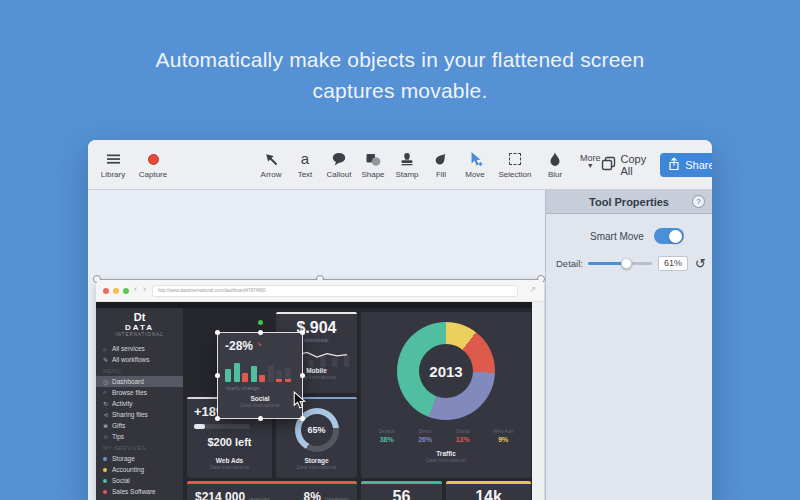 The width and height of the screenshot is (800, 500). I want to click on browser-scrollbar, so click(538, 401).